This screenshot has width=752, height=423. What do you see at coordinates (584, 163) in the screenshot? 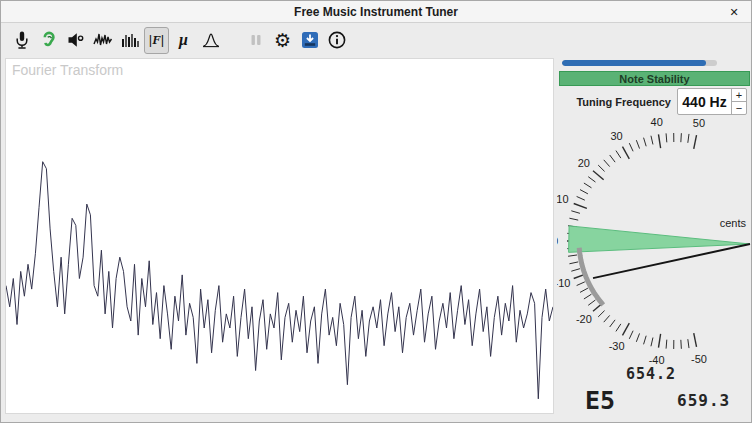
I see `gauge-tick-label: 20` at bounding box center [584, 163].